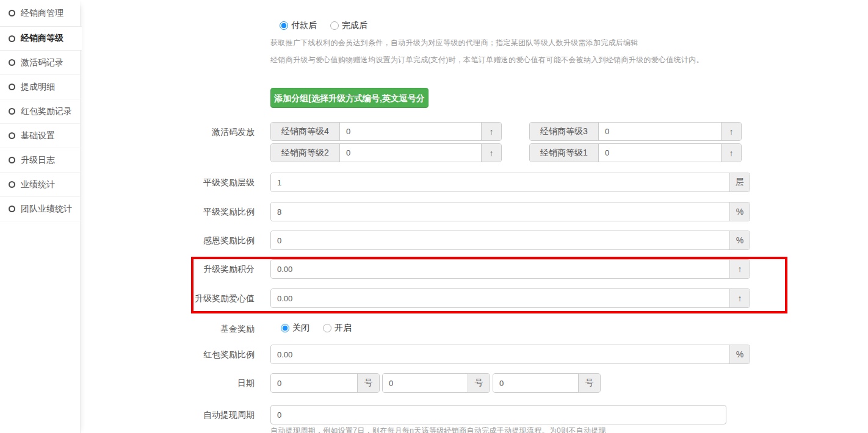 The width and height of the screenshot is (868, 433). Describe the element at coordinates (355, 26) in the screenshot. I see `radio-label: 完成后` at that location.